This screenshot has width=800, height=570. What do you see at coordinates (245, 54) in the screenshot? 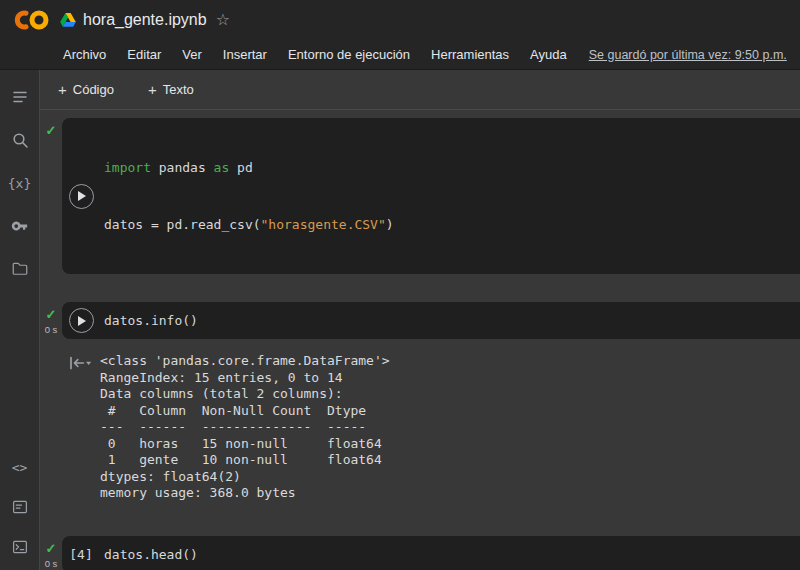
I see `menu-insertar: Insertar` at bounding box center [245, 54].